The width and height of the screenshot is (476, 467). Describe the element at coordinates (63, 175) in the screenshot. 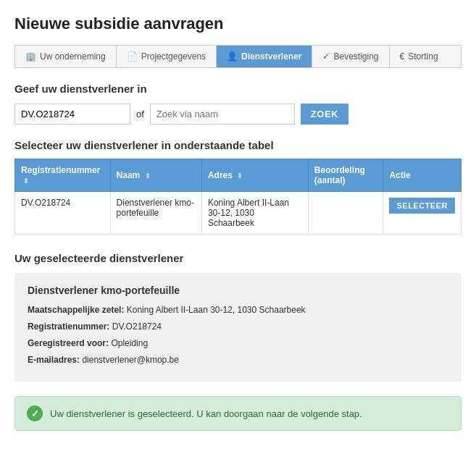

I see `col-registratienummer: Registratienummer ⇕` at that location.